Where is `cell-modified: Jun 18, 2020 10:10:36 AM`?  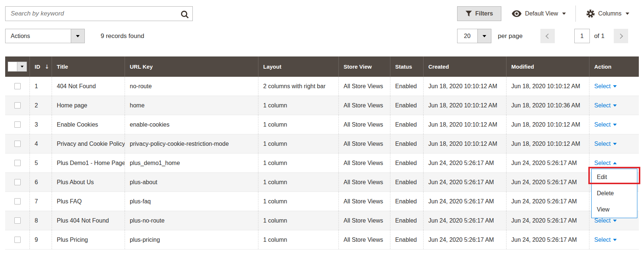
cell-modified: Jun 18, 2020 10:10:36 AM is located at coordinates (548, 106).